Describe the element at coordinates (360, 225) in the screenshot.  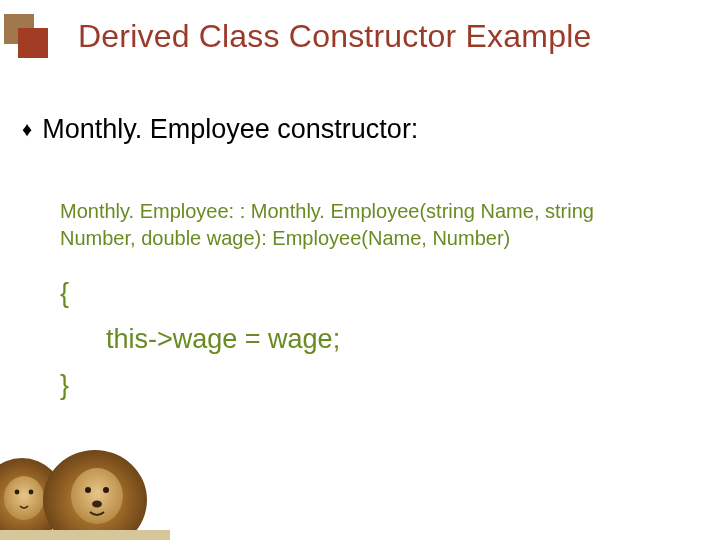
I see `code-signature: Monthly. Employee: : Monthly. Employee(s…` at that location.